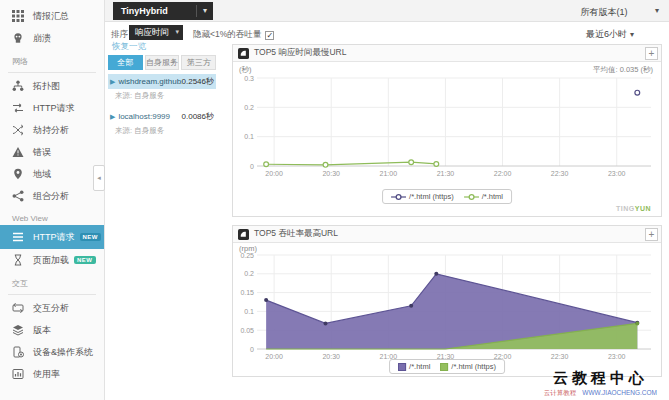 This screenshot has width=669, height=400. Describe the element at coordinates (198, 116) in the screenshot. I see `url-value: 0.0086秒` at that location.